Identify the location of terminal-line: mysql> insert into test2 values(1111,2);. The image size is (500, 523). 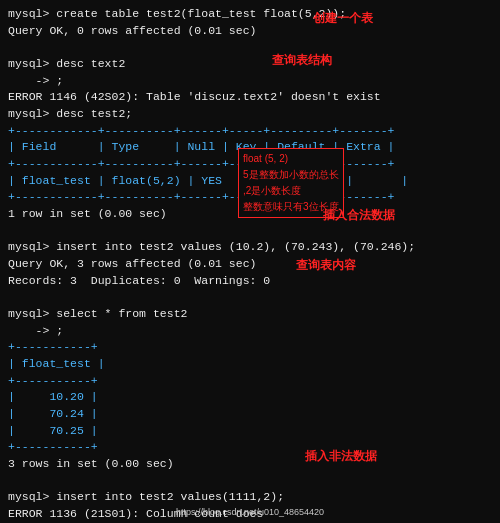
(250, 498).